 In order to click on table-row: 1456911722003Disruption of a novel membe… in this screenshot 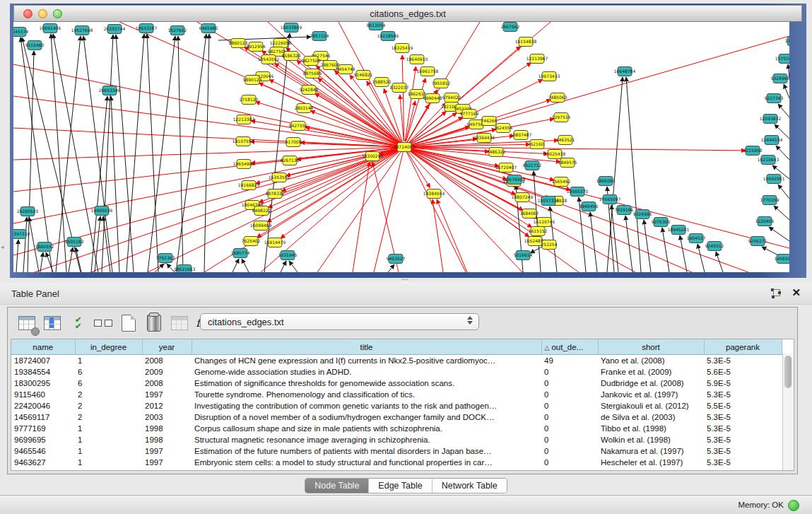, I will do `click(396, 417)`.